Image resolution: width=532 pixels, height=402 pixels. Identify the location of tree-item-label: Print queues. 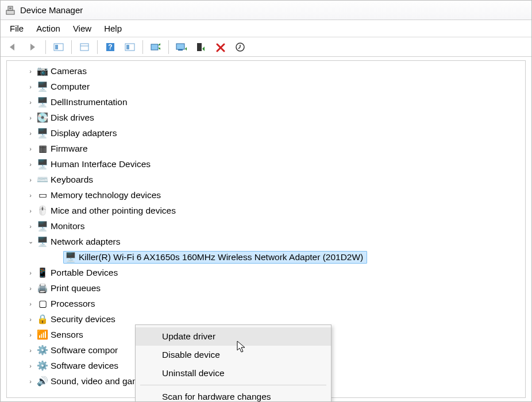
(76, 288).